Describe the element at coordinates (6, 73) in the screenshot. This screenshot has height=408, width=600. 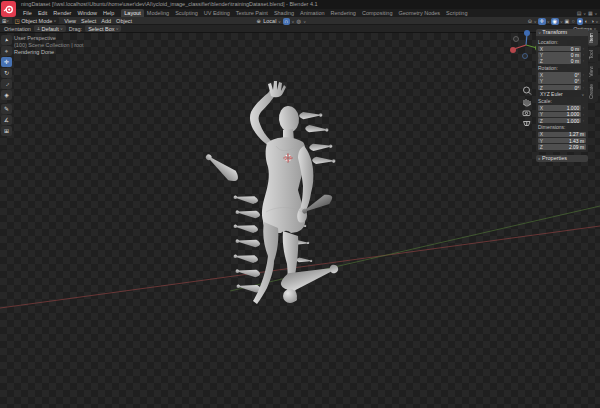
I see `tool-rotate: ↻` at that location.